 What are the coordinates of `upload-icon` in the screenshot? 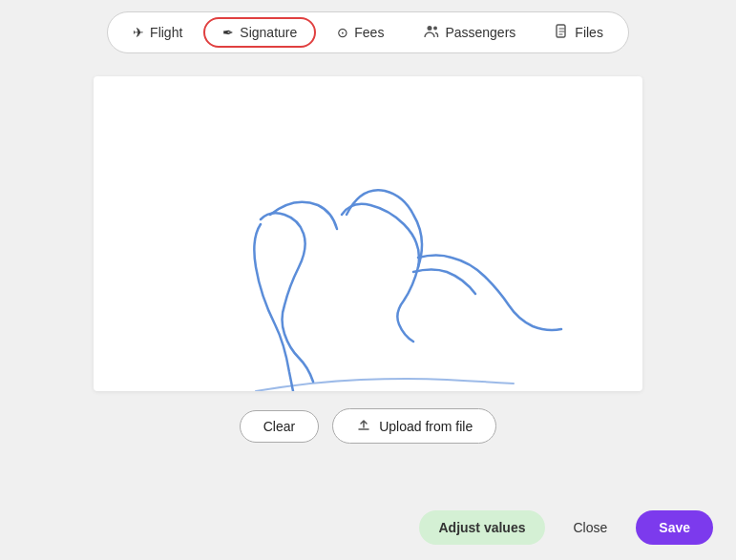 It's located at (364, 425).